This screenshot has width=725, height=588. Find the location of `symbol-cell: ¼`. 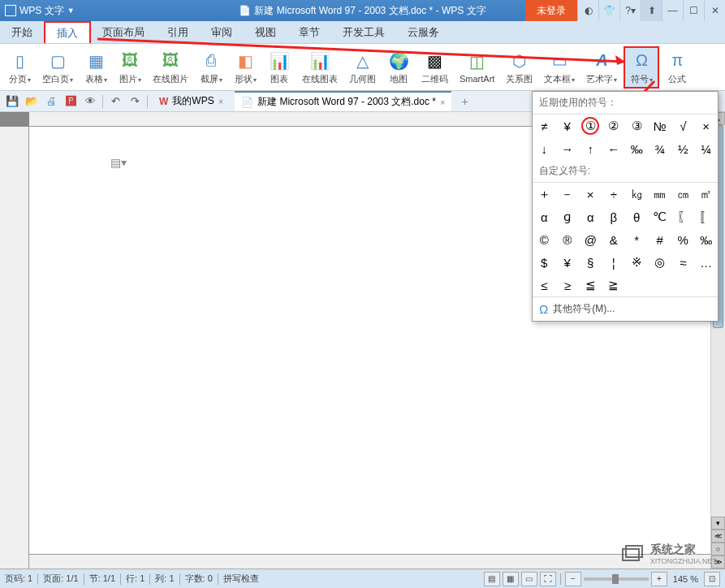

symbol-cell: ¼ is located at coordinates (706, 149).